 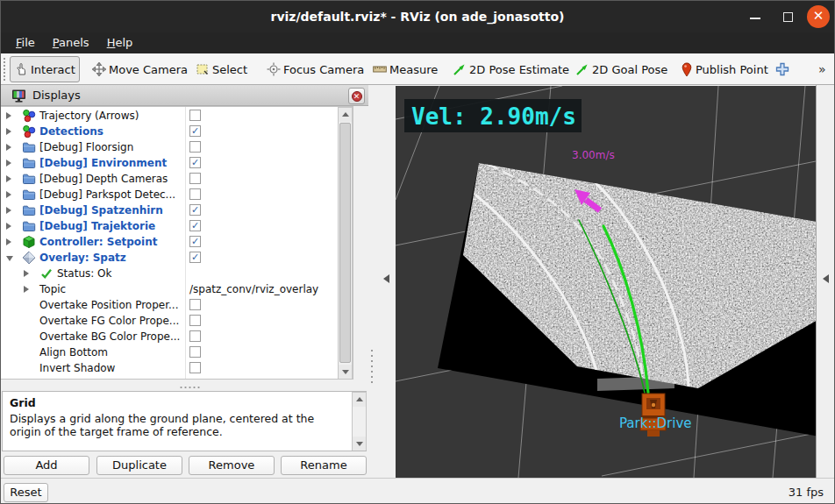 What do you see at coordinates (84, 273) in the screenshot?
I see `tree-row-label: Status: Ok` at bounding box center [84, 273].